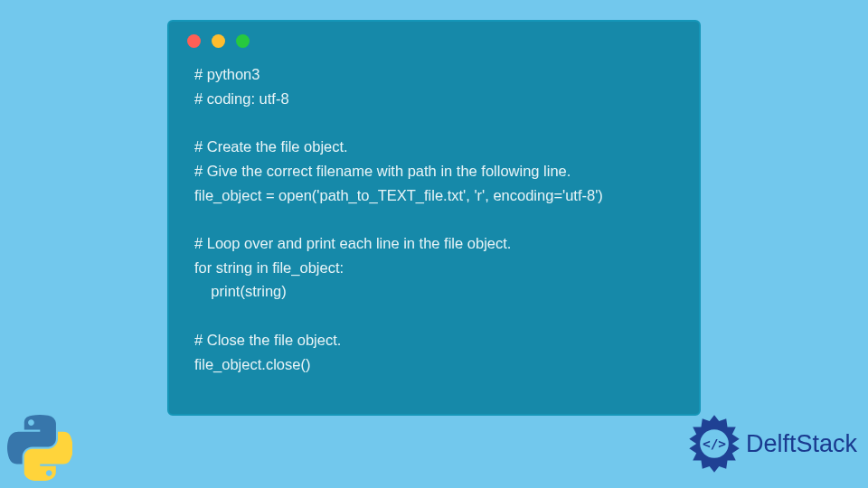 This screenshot has height=488, width=868. Describe the element at coordinates (242, 42) in the screenshot. I see `maximize-dot-icon` at that location.